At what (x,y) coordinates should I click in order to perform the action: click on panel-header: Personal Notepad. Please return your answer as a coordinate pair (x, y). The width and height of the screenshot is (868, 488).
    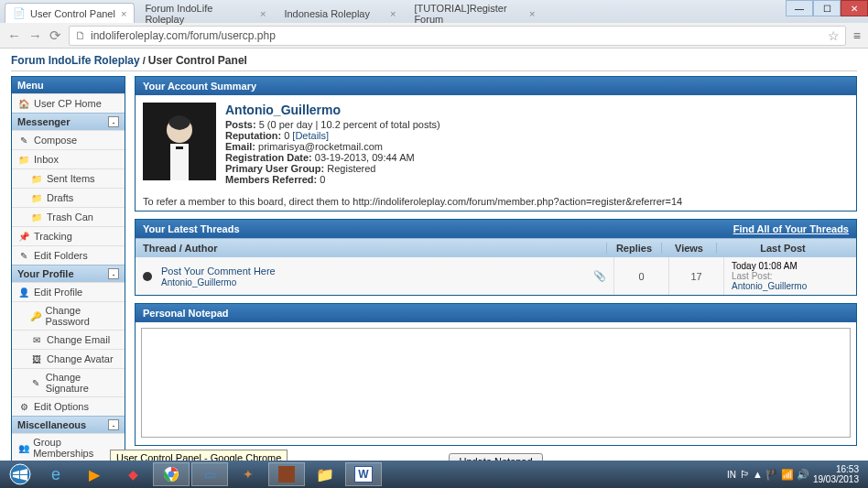
    Looking at the image, I should click on (496, 313).